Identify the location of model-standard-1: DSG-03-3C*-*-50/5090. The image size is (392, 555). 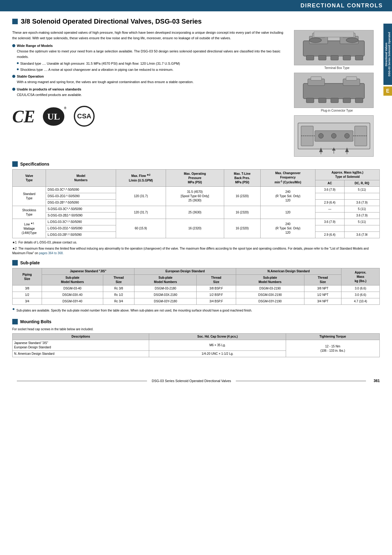
(81, 190).